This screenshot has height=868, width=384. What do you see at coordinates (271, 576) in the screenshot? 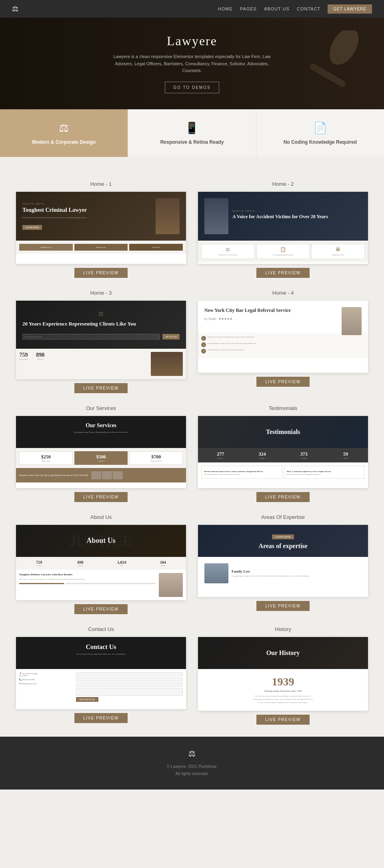
I see `expertise-law-desc: Comprehensive legal services for all fam…` at bounding box center [271, 576].